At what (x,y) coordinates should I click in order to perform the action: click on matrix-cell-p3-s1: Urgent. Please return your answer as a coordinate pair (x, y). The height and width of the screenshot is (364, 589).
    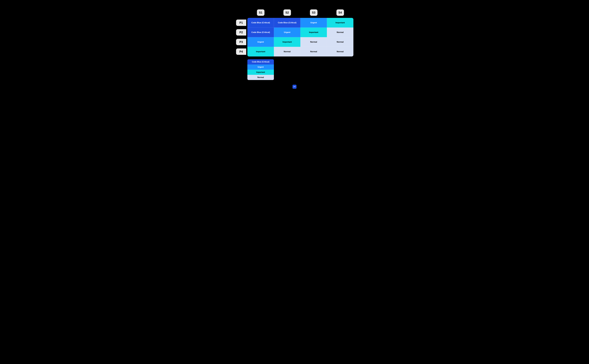
    Looking at the image, I should click on (261, 42).